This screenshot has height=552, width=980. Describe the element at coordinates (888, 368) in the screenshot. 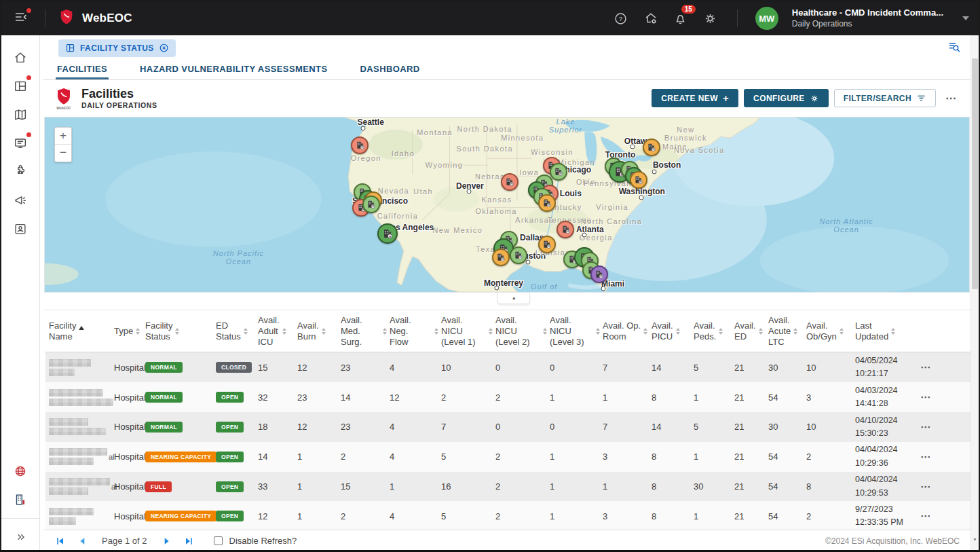

I see `last-updated-cell: 04/05/2024 10:21:17` at that location.